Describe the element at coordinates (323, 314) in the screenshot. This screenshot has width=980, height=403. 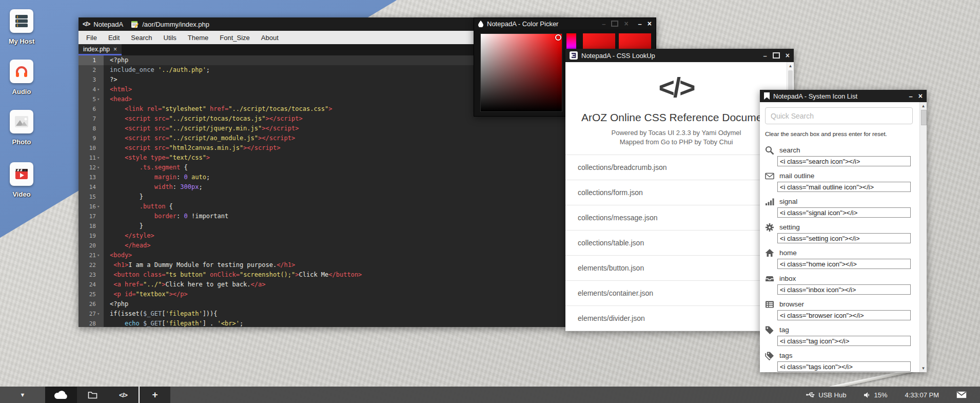
I see `code-line: 27▾if(isset($_GET['filepath'])){` at that location.